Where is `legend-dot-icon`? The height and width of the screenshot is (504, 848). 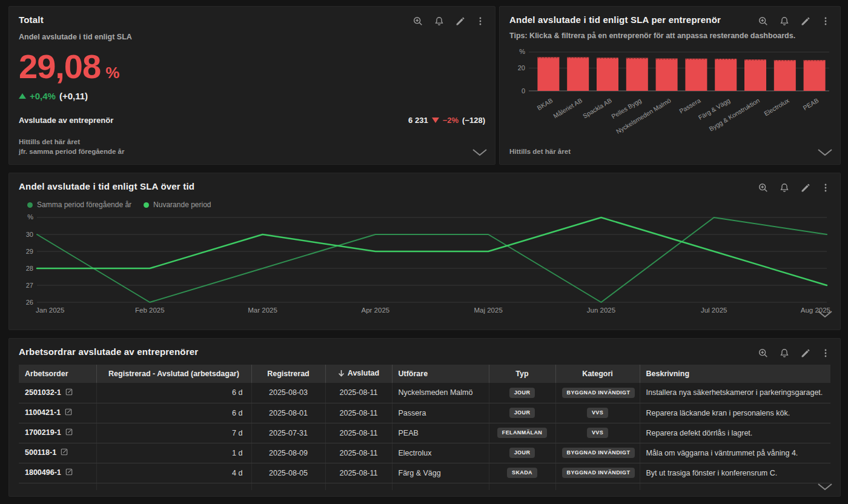
legend-dot-icon is located at coordinates (30, 205).